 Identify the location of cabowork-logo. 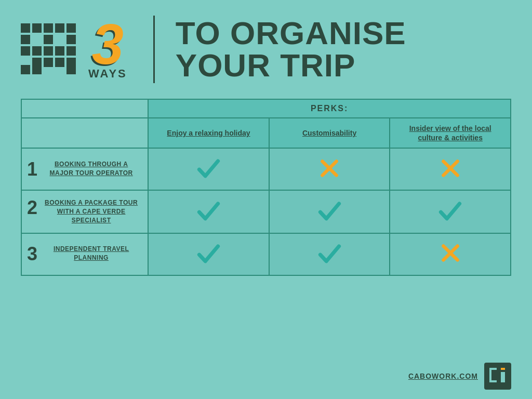
(498, 376).